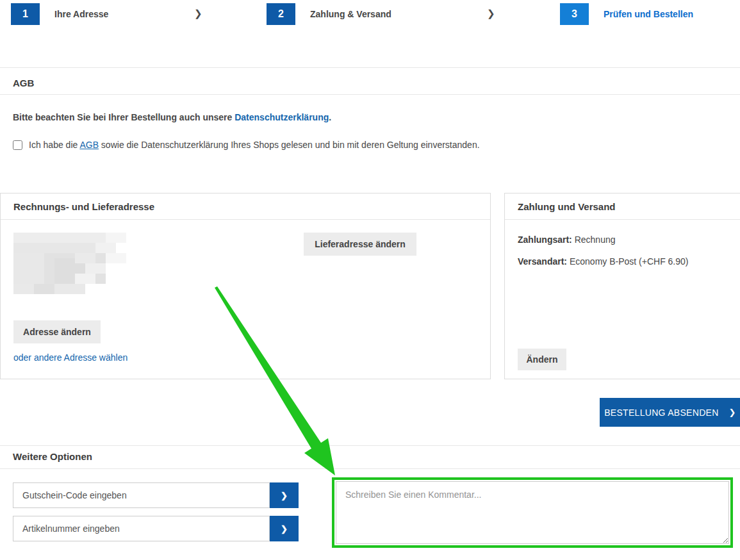  What do you see at coordinates (70, 358) in the screenshot?
I see `choose-other-address-link: oder andere Adresse wählen` at bounding box center [70, 358].